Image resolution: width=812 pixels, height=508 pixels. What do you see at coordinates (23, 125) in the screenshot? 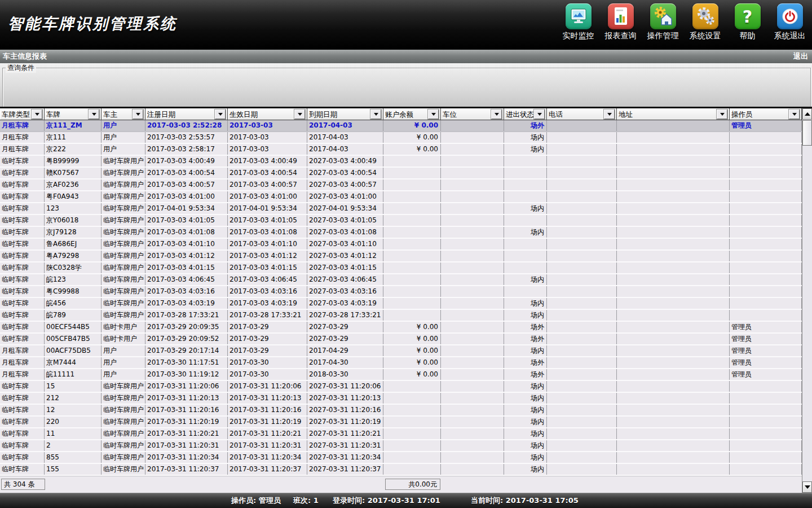
I see `cell-plate_type: 月租车牌` at bounding box center [23, 125].